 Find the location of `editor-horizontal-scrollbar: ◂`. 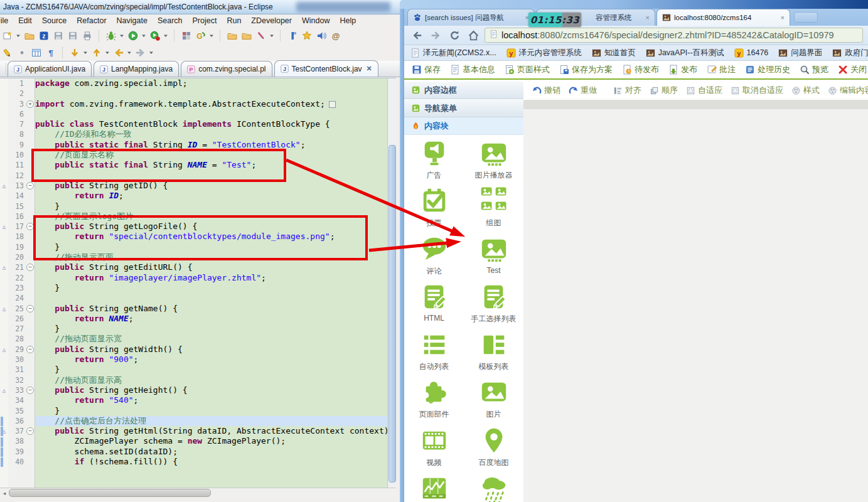

editor-horizontal-scrollbar: ◂ is located at coordinates (198, 493).